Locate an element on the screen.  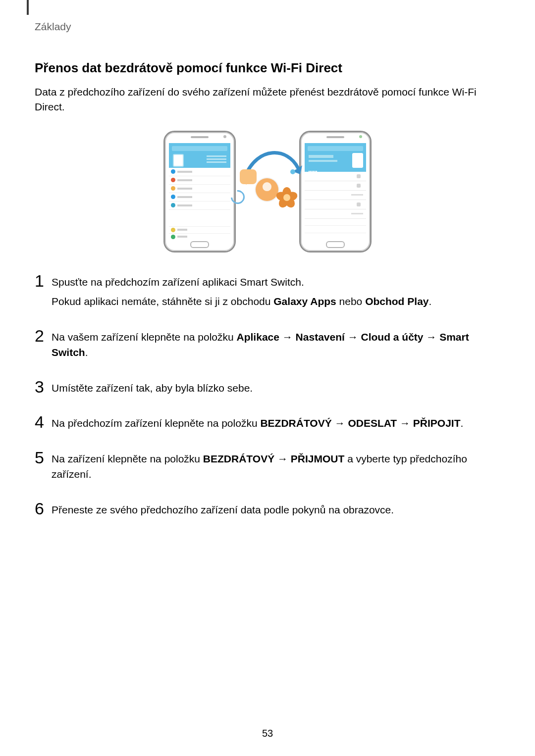
flower-icon is located at coordinates (287, 198).